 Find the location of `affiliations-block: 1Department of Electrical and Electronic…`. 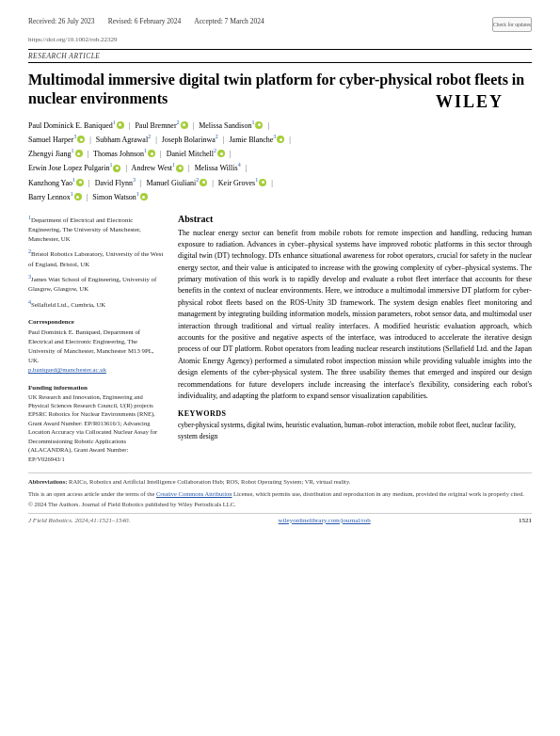

affiliations-block: 1Department of Electrical and Electronic… is located at coordinates (96, 262).